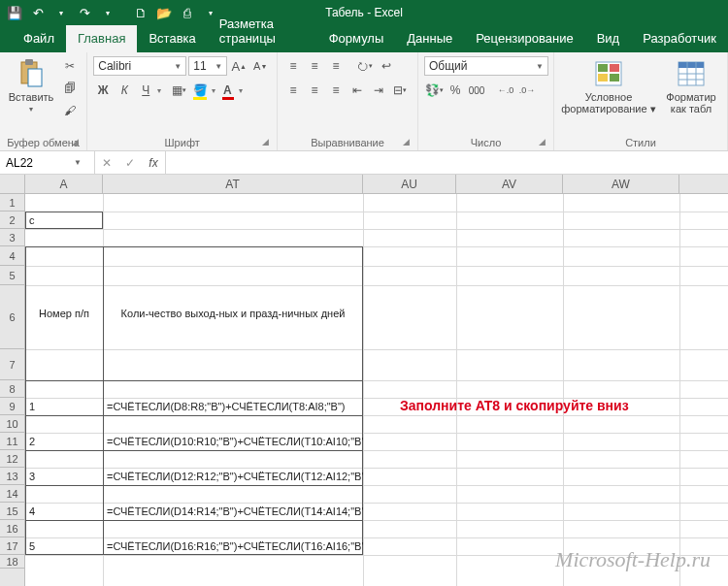 The image size is (728, 586). Describe the element at coordinates (13, 184) in the screenshot. I see `select-all-corner` at that location.